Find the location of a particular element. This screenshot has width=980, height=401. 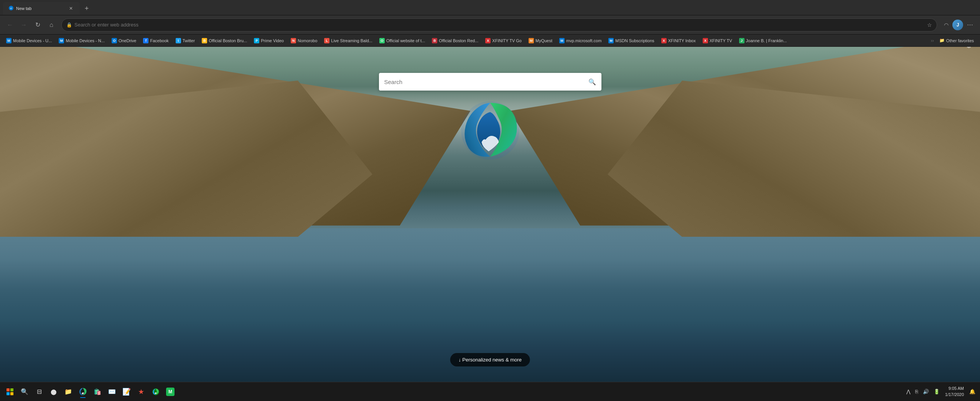

bookmarks-overflow-button: ›› is located at coordinates (932, 41).